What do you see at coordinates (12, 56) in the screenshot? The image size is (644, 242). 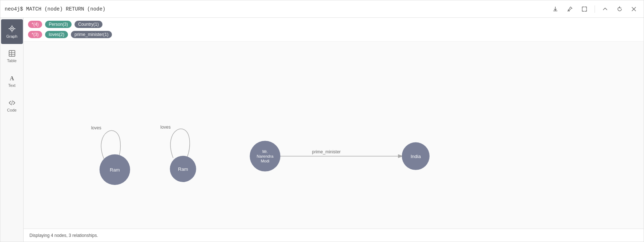 I see `sidebar-item-table: Table` at bounding box center [12, 56].